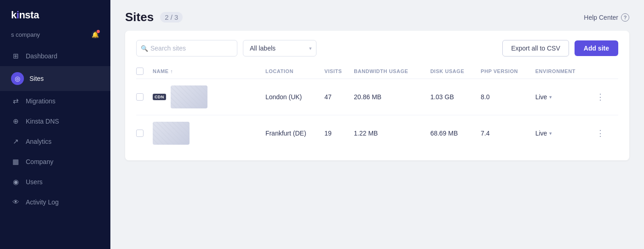  I want to click on sidebar-item-label: Analytics, so click(39, 141).